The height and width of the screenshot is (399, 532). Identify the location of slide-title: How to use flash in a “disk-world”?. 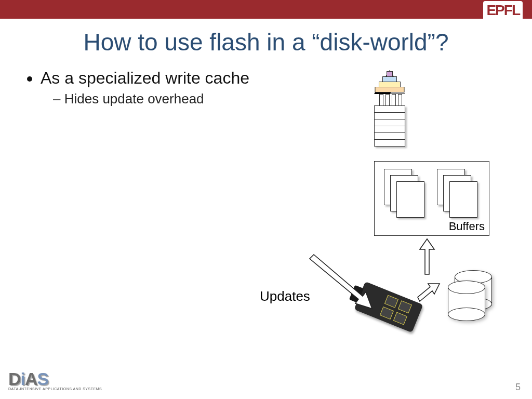
(266, 42).